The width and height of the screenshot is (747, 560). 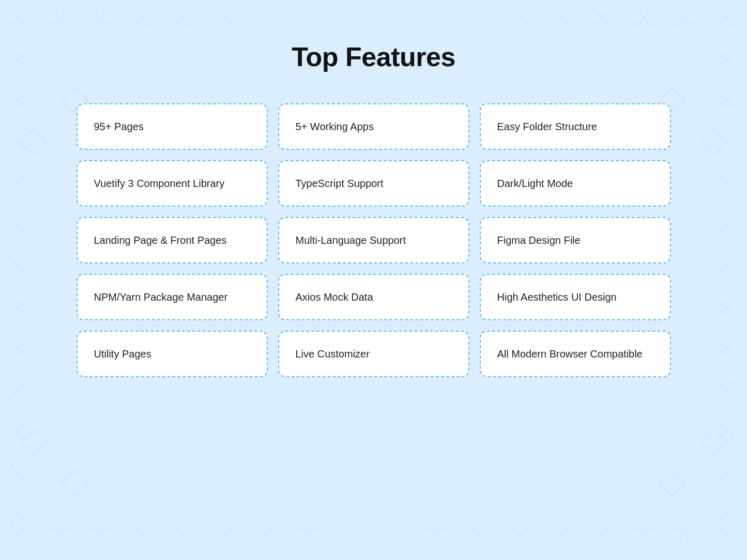 I want to click on feature-label-figma: Figma Design File, so click(x=539, y=241).